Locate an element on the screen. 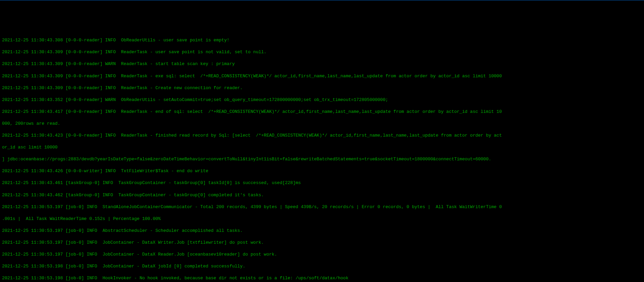 The width and height of the screenshot is (644, 282). log-line: 2021-12-25 11:30:43.423 [0-0-0-reader] I… is located at coordinates (322, 136).